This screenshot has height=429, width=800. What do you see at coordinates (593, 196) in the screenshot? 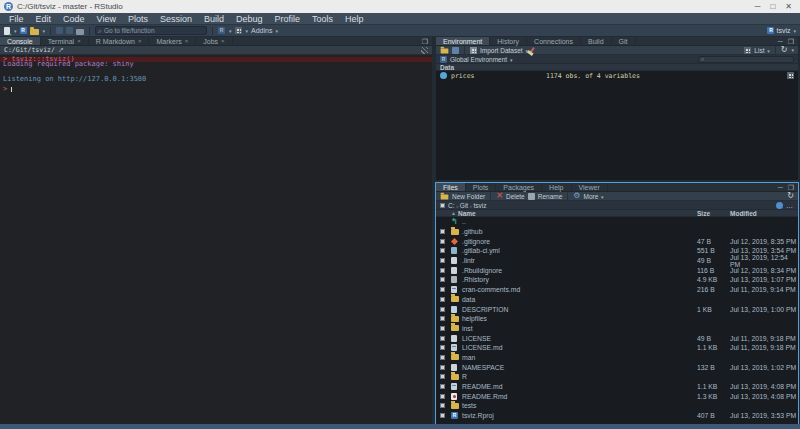
I see `more-button: More ▾` at bounding box center [593, 196].